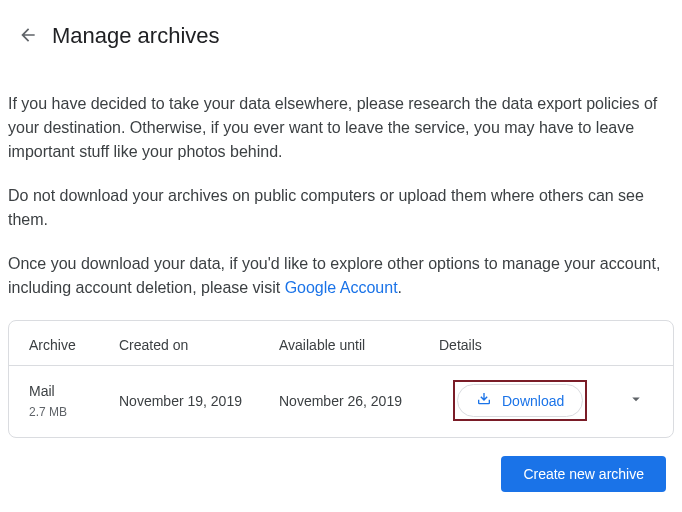 The height and width of the screenshot is (512, 682). Describe the element at coordinates (489, 400) in the screenshot. I see `download-icon` at that location.